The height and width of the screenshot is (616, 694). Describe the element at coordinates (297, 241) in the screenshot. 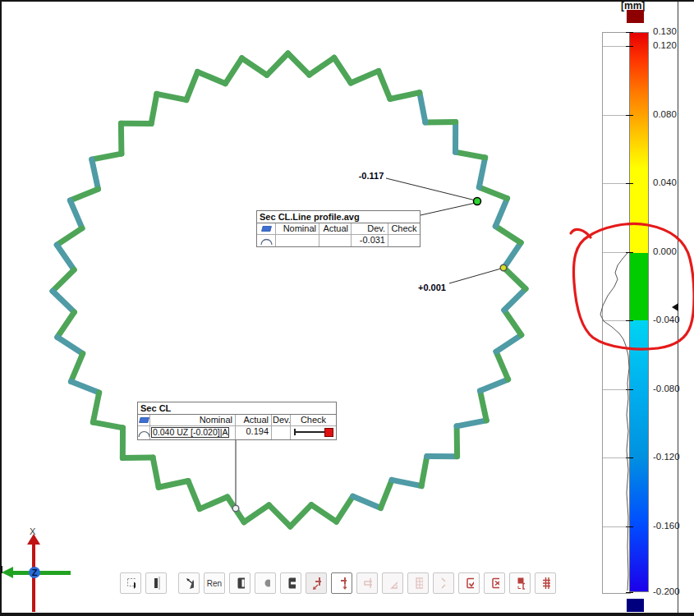

I see `cell-nominal` at that location.